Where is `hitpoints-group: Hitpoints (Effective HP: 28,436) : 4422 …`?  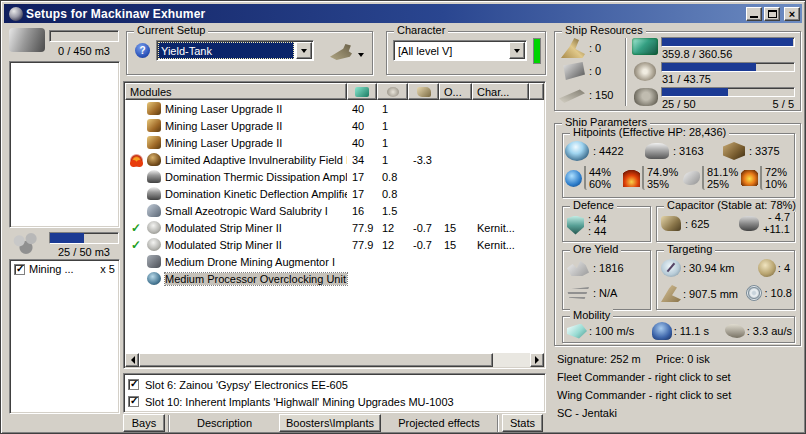 hitpoints-group: Hitpoints (Effective HP: 28,436) : 4422 … is located at coordinates (678, 166).